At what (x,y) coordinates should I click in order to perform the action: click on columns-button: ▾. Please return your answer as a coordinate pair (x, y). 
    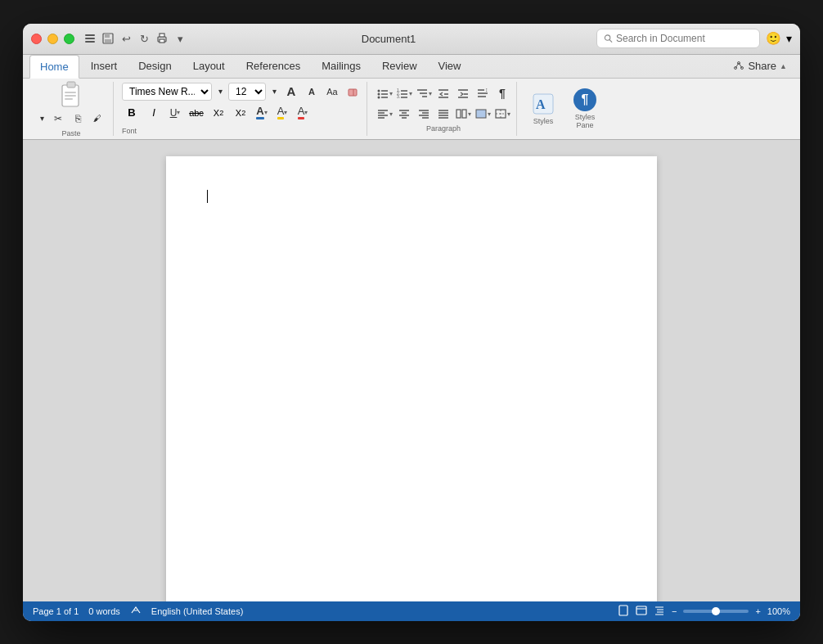
    Looking at the image, I should click on (463, 114).